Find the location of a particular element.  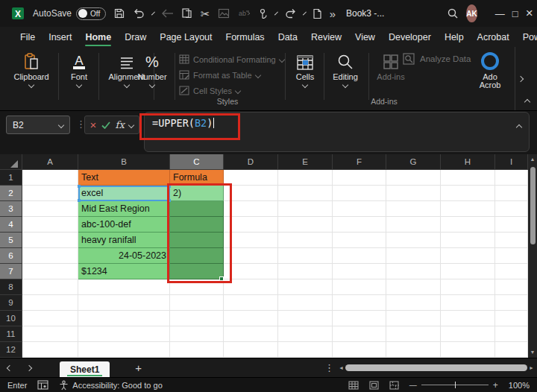

cell-E4 is located at coordinates (306, 225).